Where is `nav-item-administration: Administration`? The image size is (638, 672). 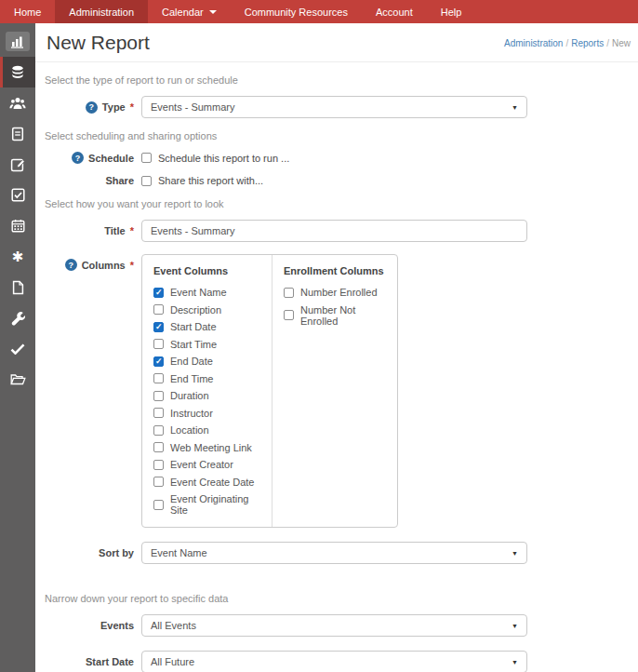
nav-item-administration: Administration is located at coordinates (101, 11).